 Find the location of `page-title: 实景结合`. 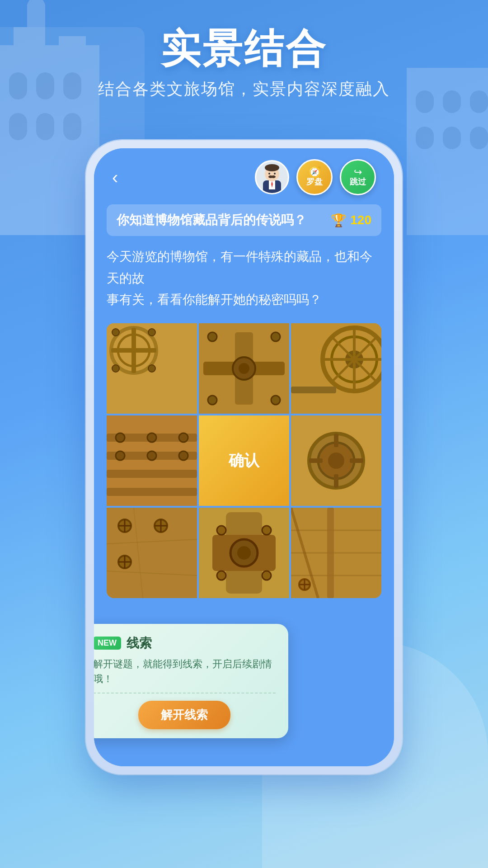

page-title: 实景结合 is located at coordinates (244, 49).